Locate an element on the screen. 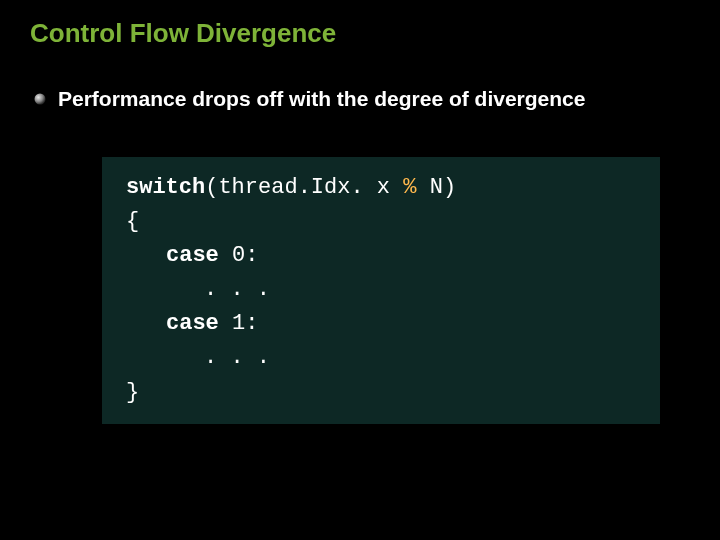  ellipsis0: . . . is located at coordinates (237, 290).